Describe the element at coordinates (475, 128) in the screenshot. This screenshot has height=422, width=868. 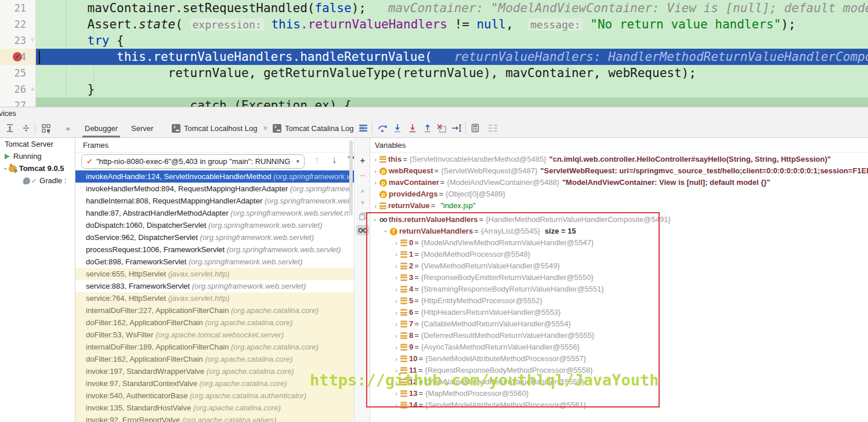
I see `evaluate-expression-button` at that location.